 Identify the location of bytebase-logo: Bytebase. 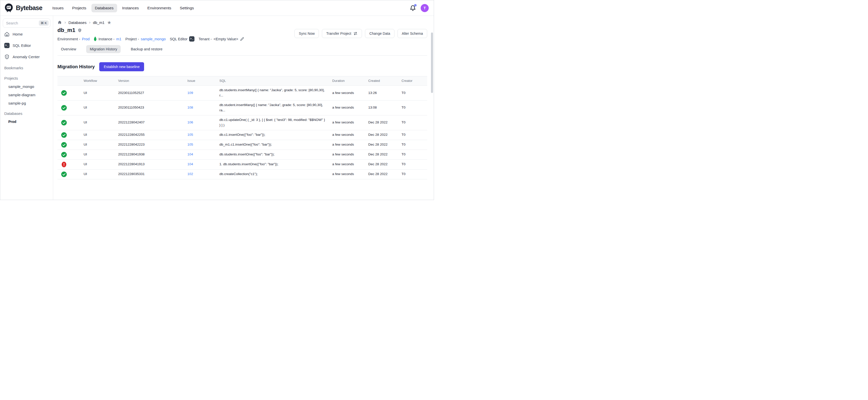
(23, 8).